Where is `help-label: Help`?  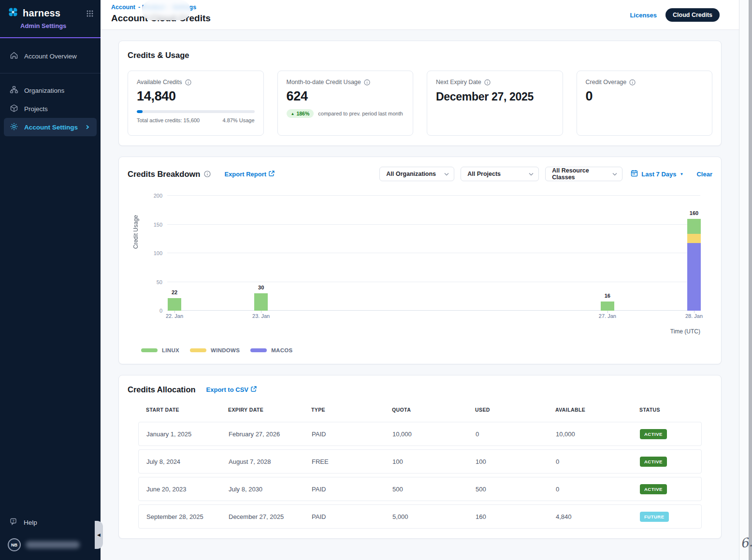 help-label: Help is located at coordinates (30, 523).